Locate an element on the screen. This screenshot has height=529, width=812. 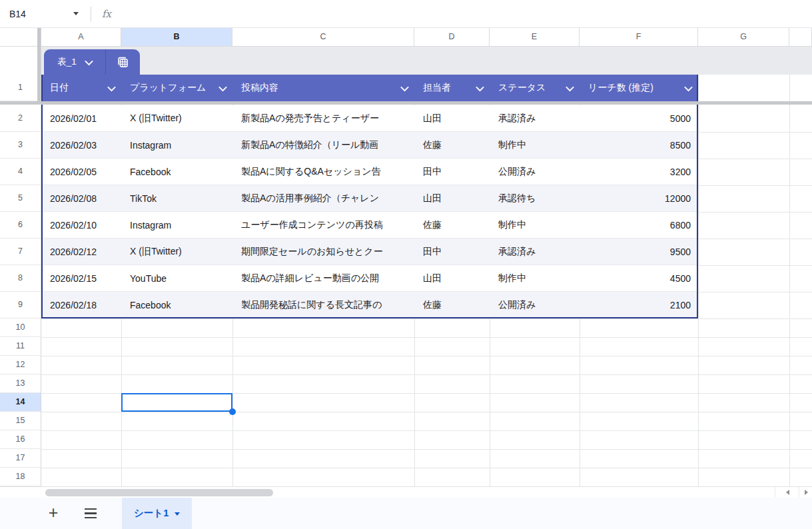
sheet-tab-label: シート1 is located at coordinates (151, 513).